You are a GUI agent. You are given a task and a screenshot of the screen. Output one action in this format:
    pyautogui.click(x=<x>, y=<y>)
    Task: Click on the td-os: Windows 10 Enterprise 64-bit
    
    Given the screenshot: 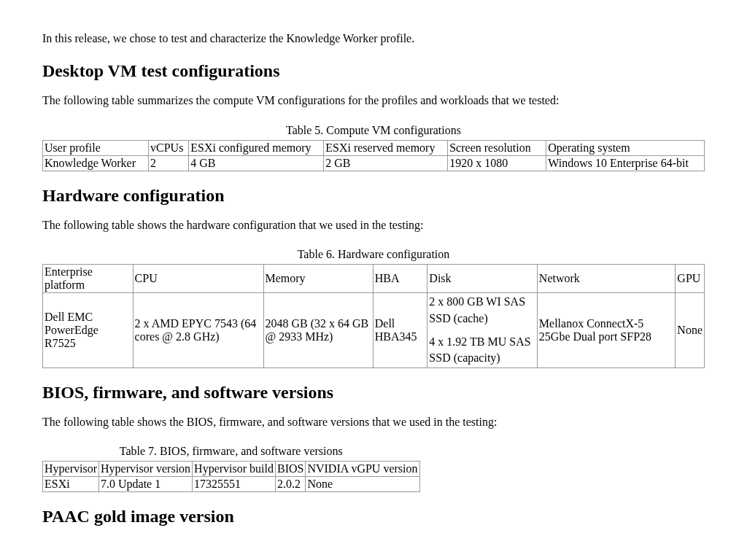 What is the action you would take?
    pyautogui.click(x=626, y=163)
    